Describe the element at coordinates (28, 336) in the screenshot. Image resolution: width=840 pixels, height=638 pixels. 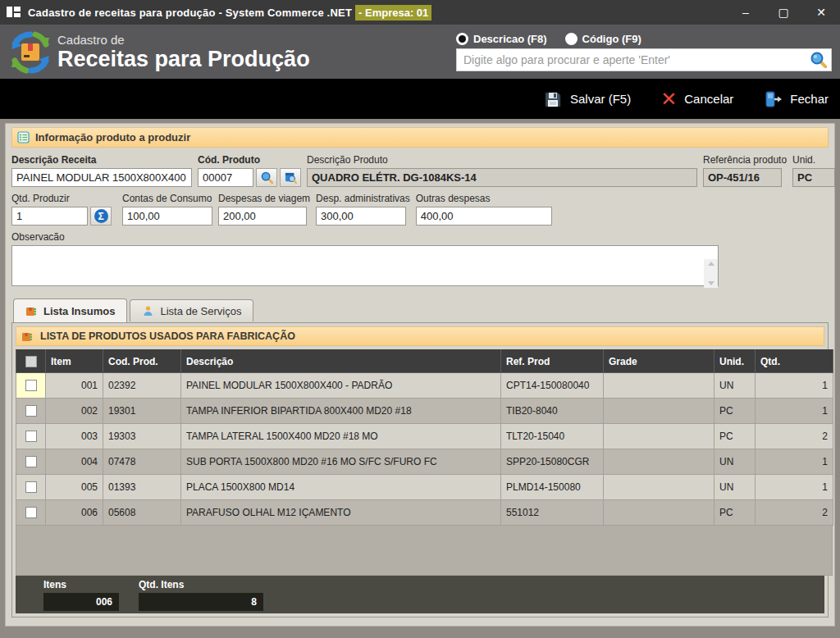
I see `box-icon` at that location.